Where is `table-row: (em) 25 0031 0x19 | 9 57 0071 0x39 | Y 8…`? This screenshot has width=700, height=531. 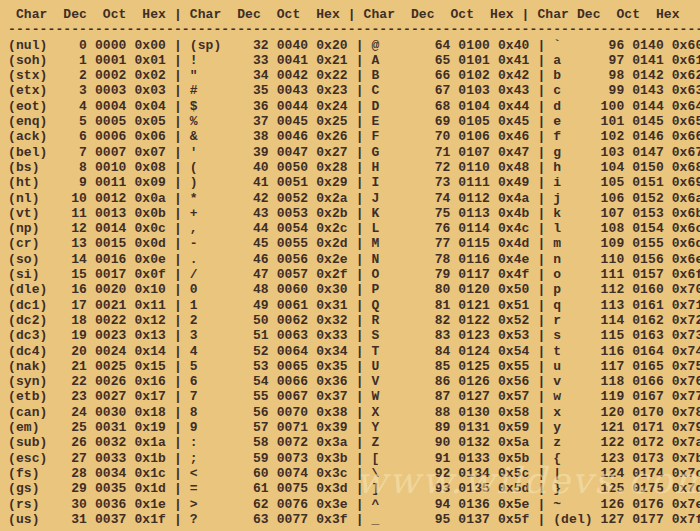 table-row: (em) 25 0031 0x19 | 9 57 0071 0x39 | Y 8… is located at coordinates (354, 428).